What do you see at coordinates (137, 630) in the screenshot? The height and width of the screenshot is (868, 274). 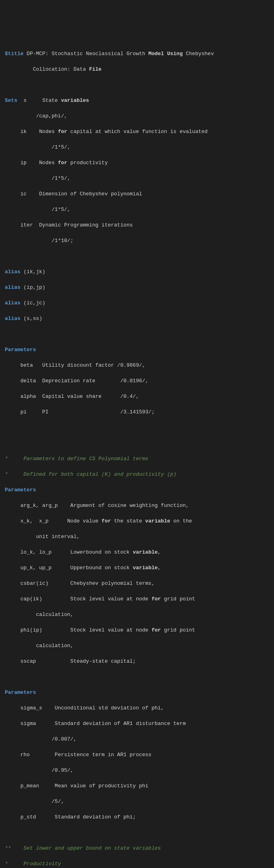 I see `line-34: phi(ip) Stock level value at node for gr…` at bounding box center [137, 630].